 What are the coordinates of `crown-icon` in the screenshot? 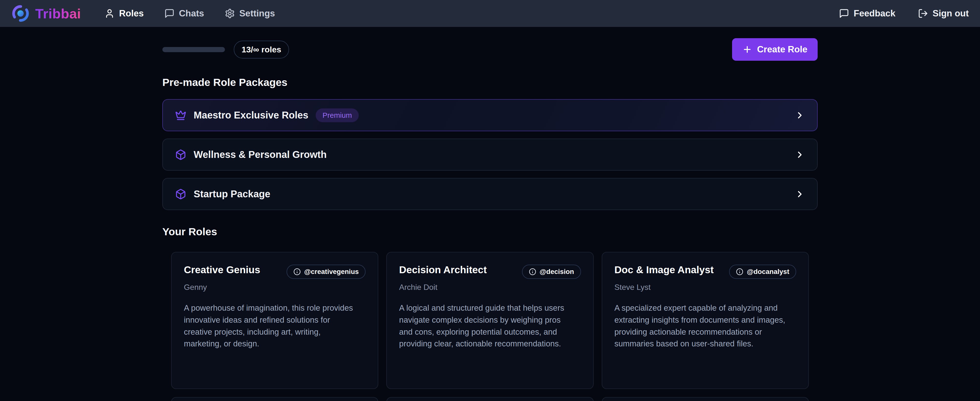 It's located at (181, 115).